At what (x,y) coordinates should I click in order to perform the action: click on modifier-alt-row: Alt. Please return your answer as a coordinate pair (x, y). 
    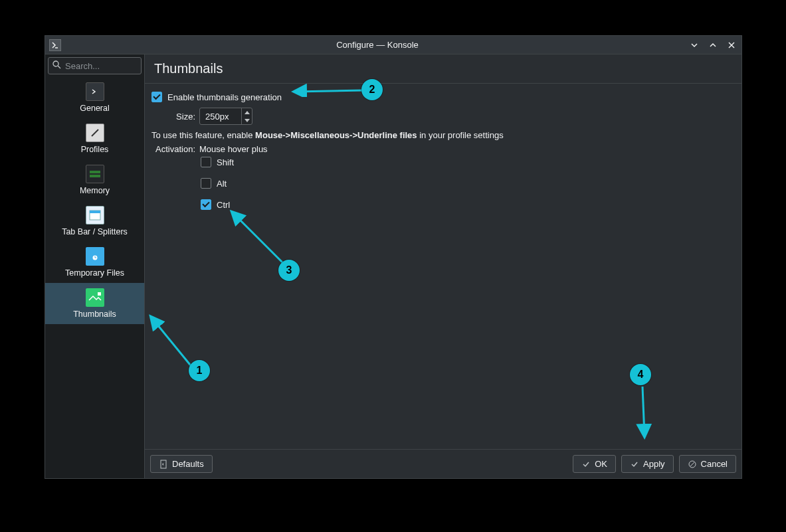
    Looking at the image, I should click on (468, 183).